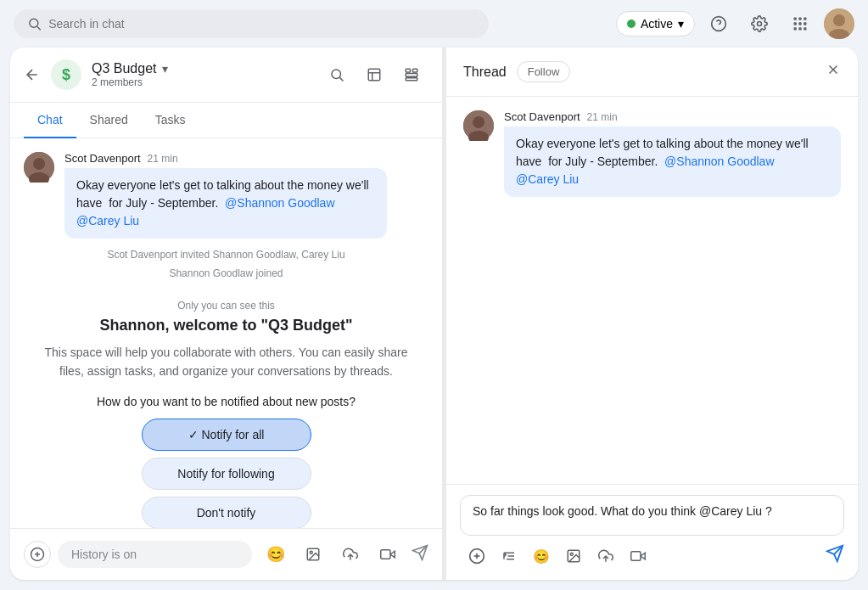 This screenshot has height=590, width=868. What do you see at coordinates (32, 75) in the screenshot?
I see `back-button` at bounding box center [32, 75].